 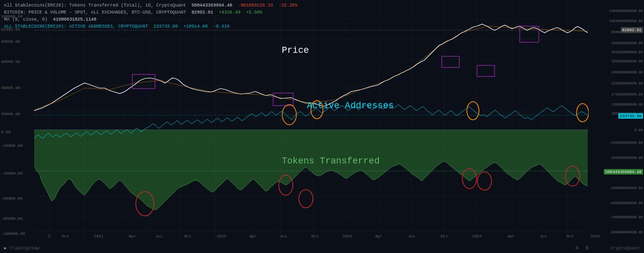 I want to click on time-label-jul2023: Jul, so click(x=412, y=236).